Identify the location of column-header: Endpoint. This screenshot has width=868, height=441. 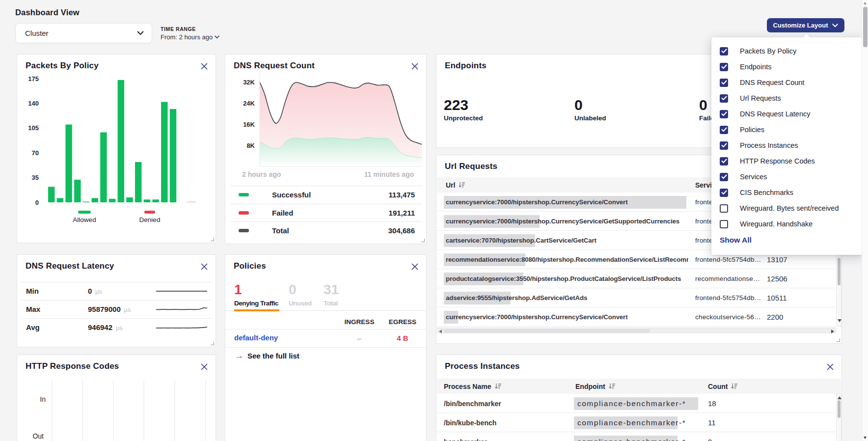
(595, 386).